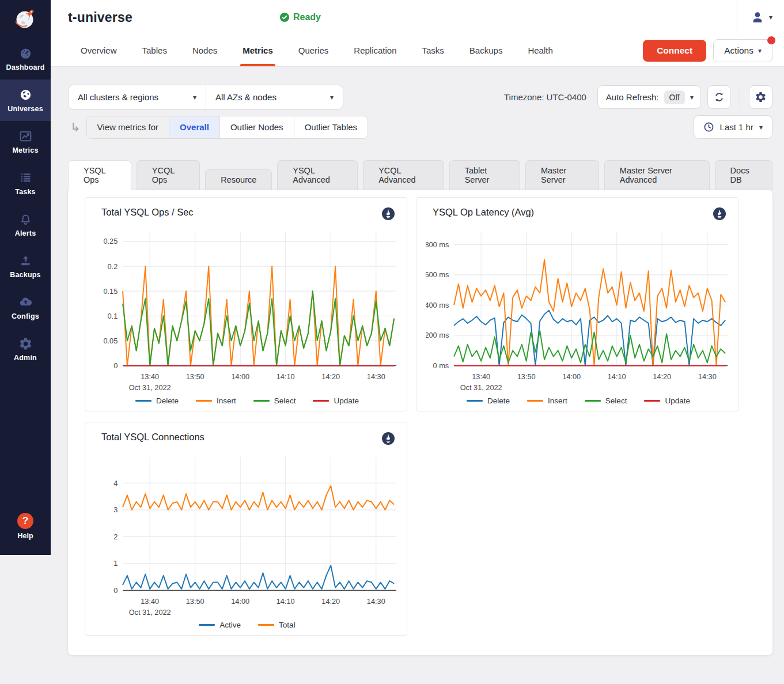  Describe the element at coordinates (578, 310) in the screenshot. I see `chart-plot-area: 0 ms200 ms400 ms600 ms800 ms13:40Oct 31,…` at that location.